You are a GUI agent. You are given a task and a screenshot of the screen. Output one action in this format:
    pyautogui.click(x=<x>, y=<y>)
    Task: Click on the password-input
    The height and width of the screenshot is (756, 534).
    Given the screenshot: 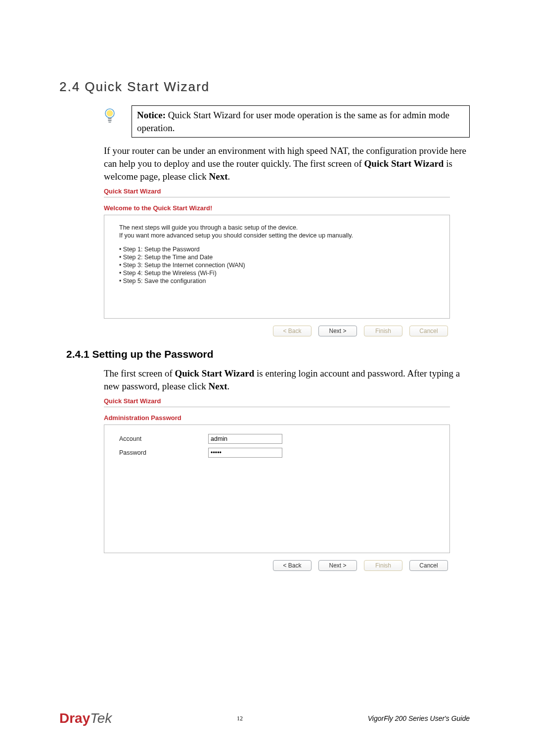 What is the action you would take?
    pyautogui.click(x=245, y=453)
    